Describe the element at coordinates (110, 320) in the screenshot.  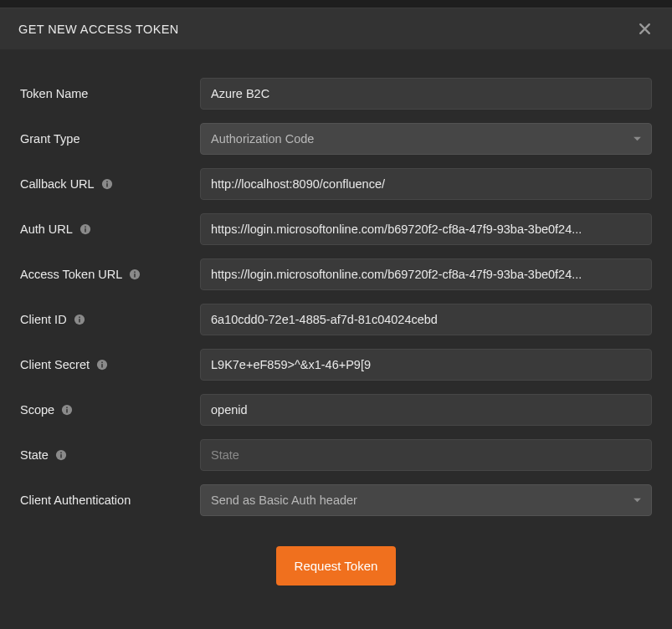
I see `label-client-id: Client ID` at that location.